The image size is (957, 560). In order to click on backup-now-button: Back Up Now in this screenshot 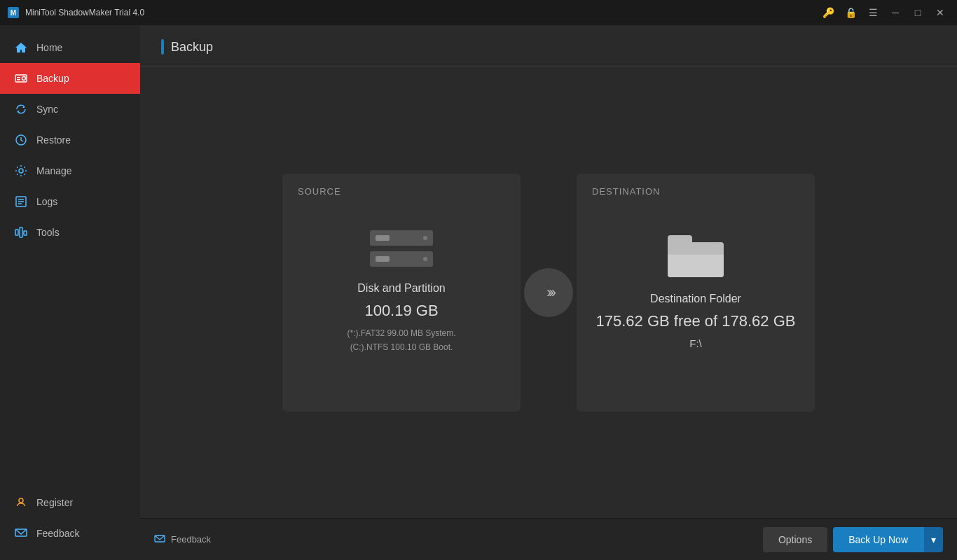, I will do `click(879, 540)`.